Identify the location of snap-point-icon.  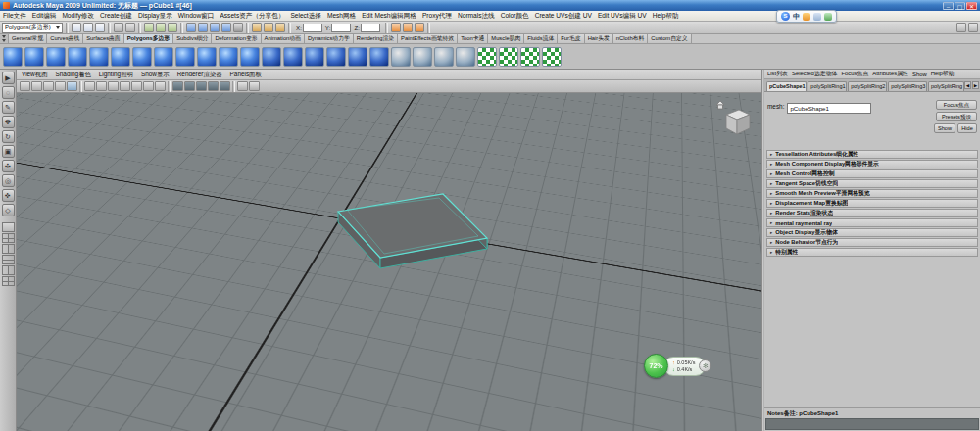
(215, 27).